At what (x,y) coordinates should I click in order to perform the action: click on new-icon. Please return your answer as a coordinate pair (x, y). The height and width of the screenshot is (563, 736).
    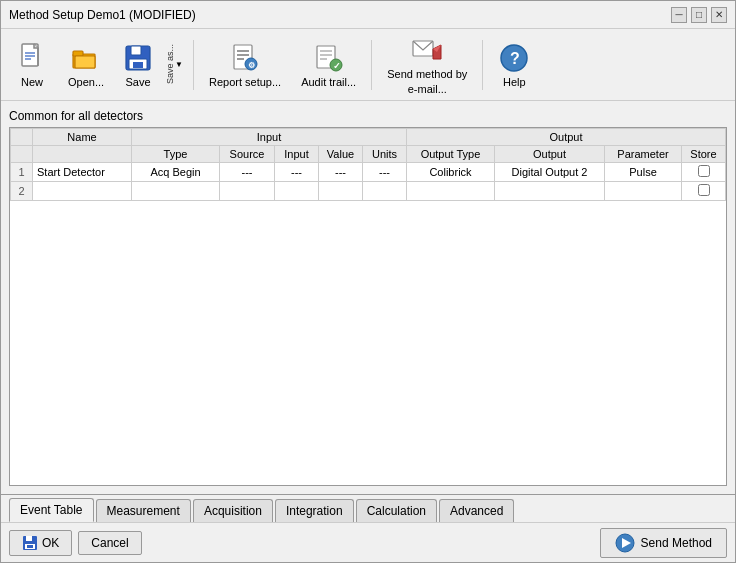
    Looking at the image, I should click on (32, 58).